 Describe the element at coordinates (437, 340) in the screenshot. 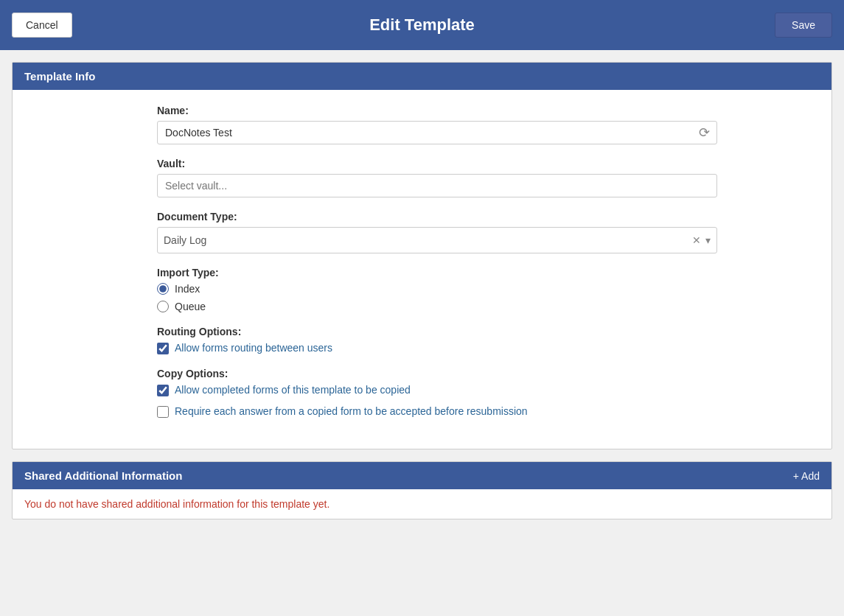

I see `routing-options-group: Routing Options: Allow forms routing bet…` at that location.